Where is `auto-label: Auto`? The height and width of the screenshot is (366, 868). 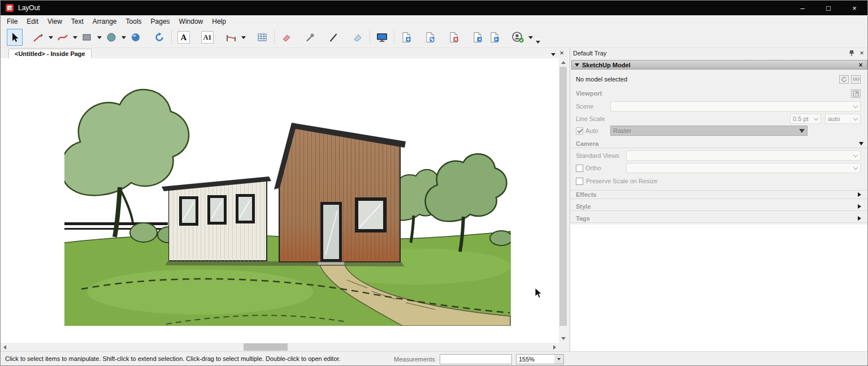 auto-label: Auto is located at coordinates (592, 131).